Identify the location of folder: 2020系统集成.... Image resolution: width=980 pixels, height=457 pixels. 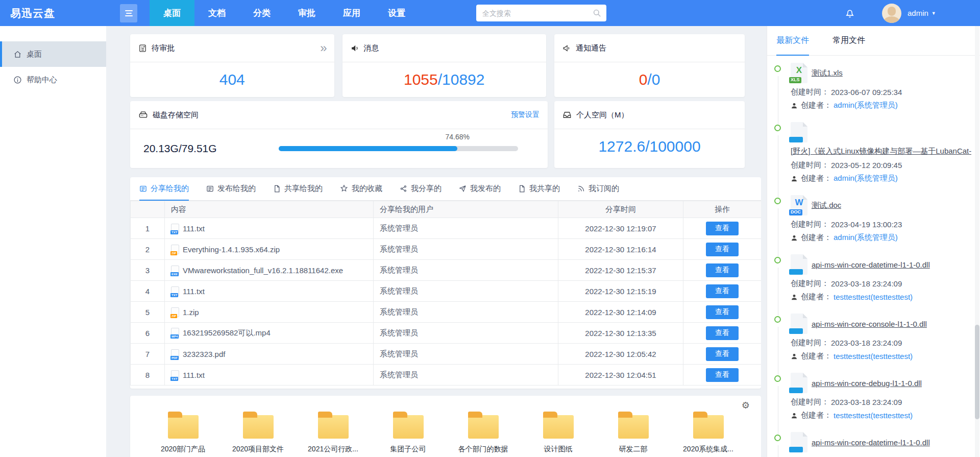
(708, 432).